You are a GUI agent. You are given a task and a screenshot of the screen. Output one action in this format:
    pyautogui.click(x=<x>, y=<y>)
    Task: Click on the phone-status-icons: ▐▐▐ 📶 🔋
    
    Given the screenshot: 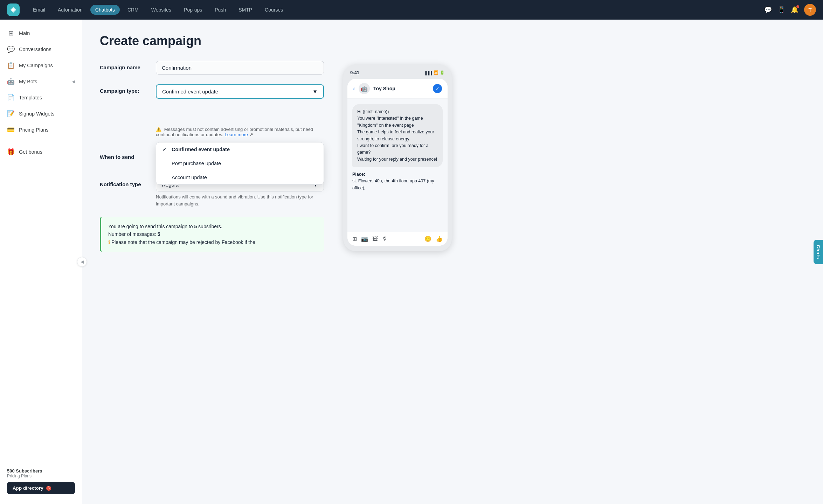 What is the action you would take?
    pyautogui.click(x=434, y=73)
    